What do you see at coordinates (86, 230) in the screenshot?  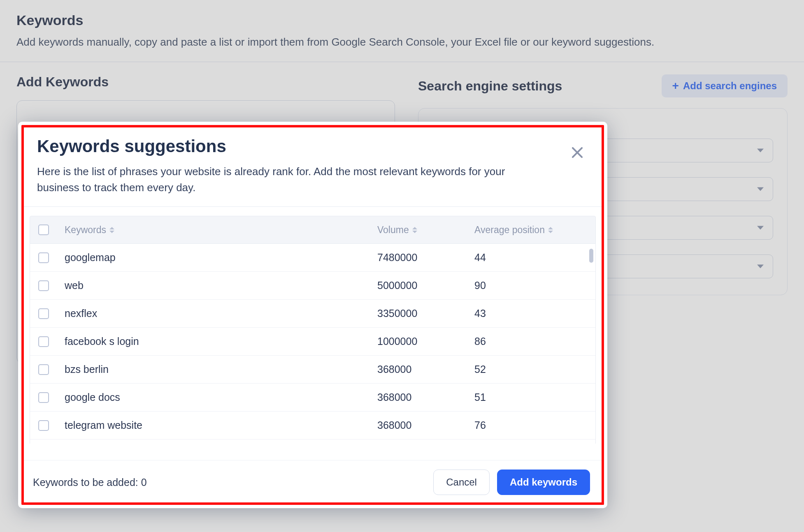 I see `column-keywords-label: Keywords` at bounding box center [86, 230].